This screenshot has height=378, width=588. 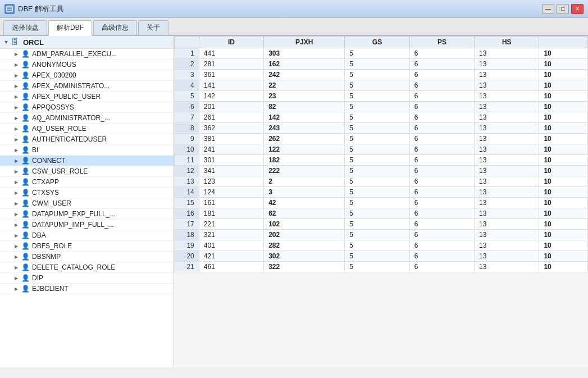 What do you see at coordinates (74, 214) in the screenshot?
I see `item-label: DATAPUMP_EXP_FULL_...` at bounding box center [74, 214].